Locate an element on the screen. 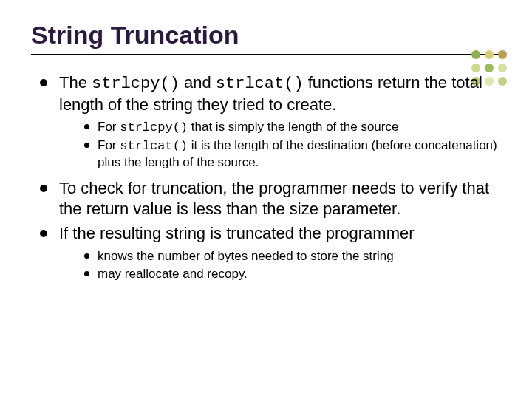 The image size is (532, 399). text: may reallocate and recopy. is located at coordinates (173, 273).